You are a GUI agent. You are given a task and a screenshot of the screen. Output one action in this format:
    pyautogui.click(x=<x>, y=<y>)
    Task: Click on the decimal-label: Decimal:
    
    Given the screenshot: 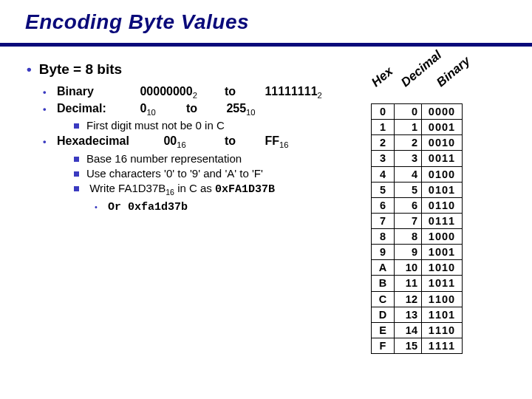 What is the action you would take?
    pyautogui.click(x=97, y=109)
    